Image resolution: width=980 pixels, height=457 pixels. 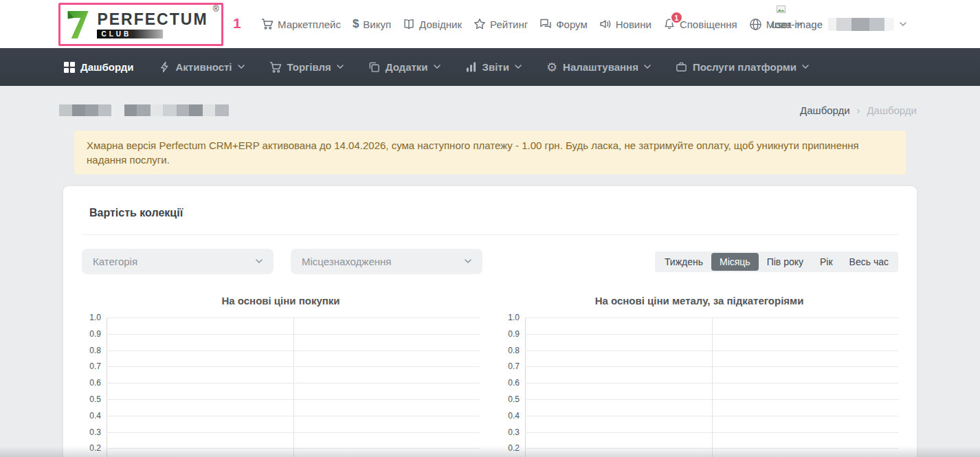 What do you see at coordinates (294, 388) in the screenshot?
I see `x-gridline` at bounding box center [294, 388].